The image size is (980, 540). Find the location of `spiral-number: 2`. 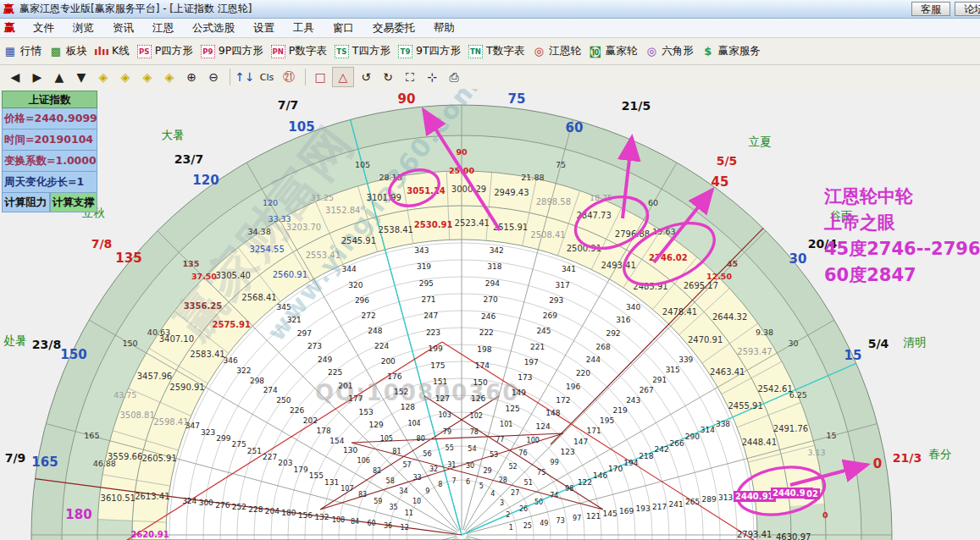

spiral-number: 2 is located at coordinates (508, 515).